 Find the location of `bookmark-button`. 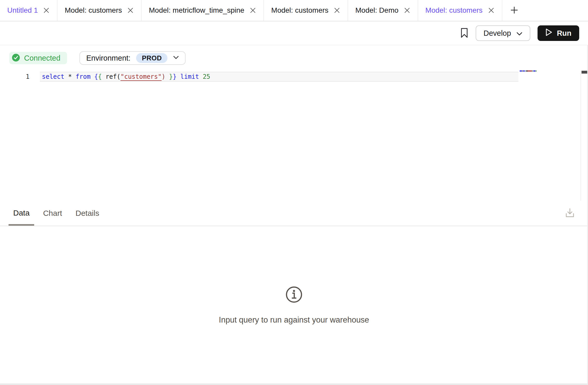

bookmark-button is located at coordinates (464, 33).